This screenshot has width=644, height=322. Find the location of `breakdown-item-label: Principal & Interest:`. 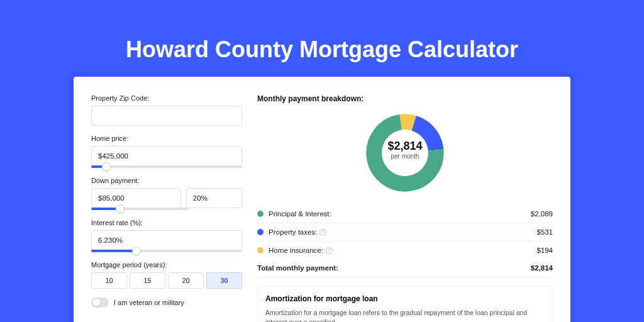

breakdown-item-label: Principal & Interest: is located at coordinates (400, 214).